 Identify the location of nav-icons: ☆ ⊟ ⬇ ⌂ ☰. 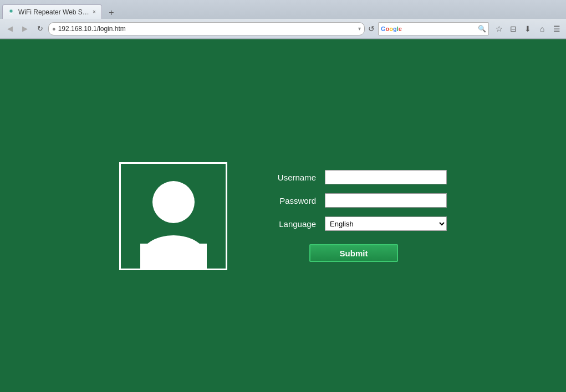
(528, 29).